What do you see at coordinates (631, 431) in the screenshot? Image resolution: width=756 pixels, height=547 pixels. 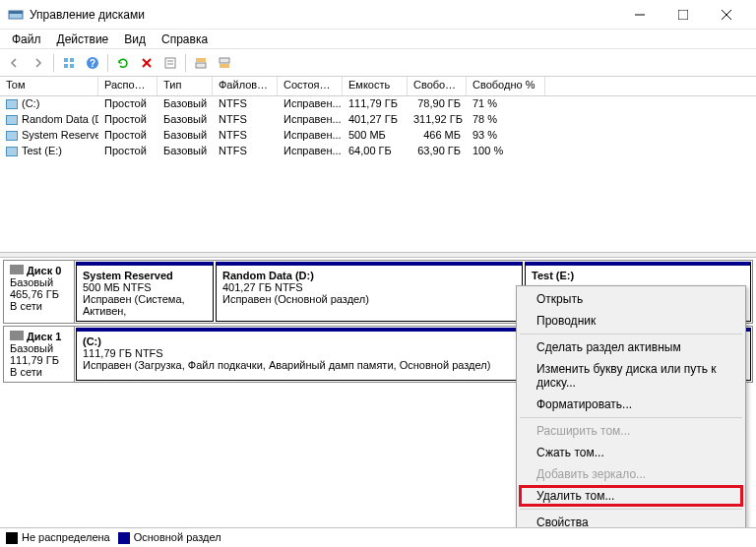 I see `ctx-extend: Расширить том...` at bounding box center [631, 431].